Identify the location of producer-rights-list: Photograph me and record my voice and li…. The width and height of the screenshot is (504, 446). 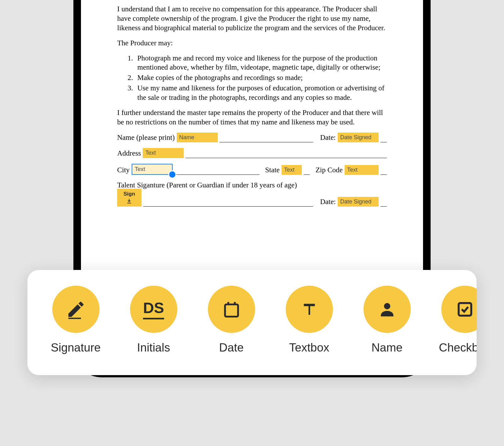
(261, 78).